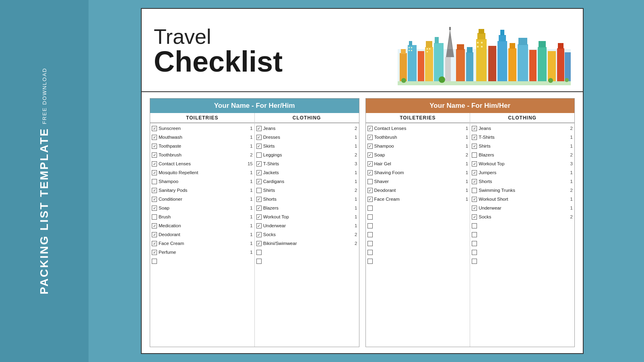 Image resolution: width=644 pixels, height=362 pixels. I want to click on list-item: Shirts2, so click(307, 190).